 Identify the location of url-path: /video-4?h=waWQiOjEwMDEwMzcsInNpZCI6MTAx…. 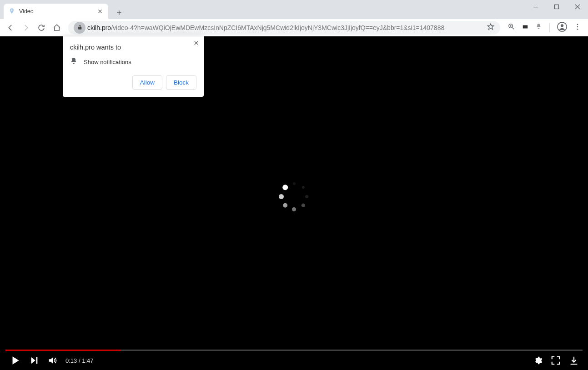
(277, 28).